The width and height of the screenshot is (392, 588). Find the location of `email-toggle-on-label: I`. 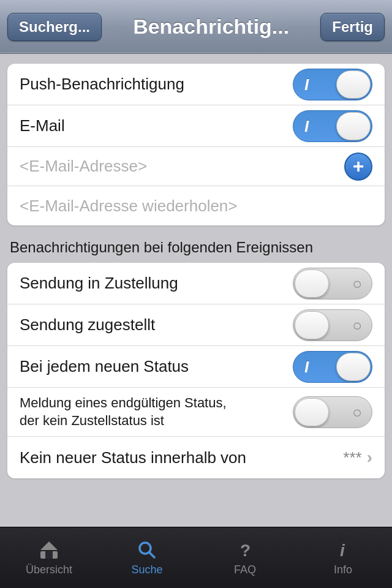

email-toggle-on-label: I is located at coordinates (306, 126).